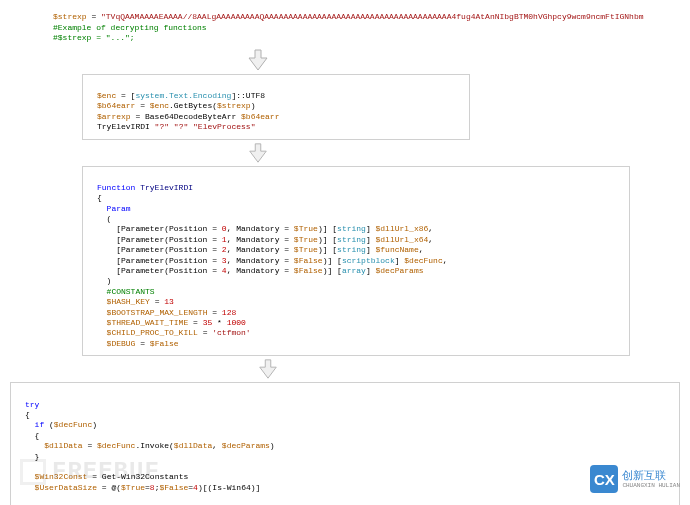 This screenshot has width=690, height=505. What do you see at coordinates (372, 16) in the screenshot?
I see `string: "TVqQAAMAAAAEAAAA//8AALgAAAAAAAAAQAAAAAA…` at bounding box center [372, 16].